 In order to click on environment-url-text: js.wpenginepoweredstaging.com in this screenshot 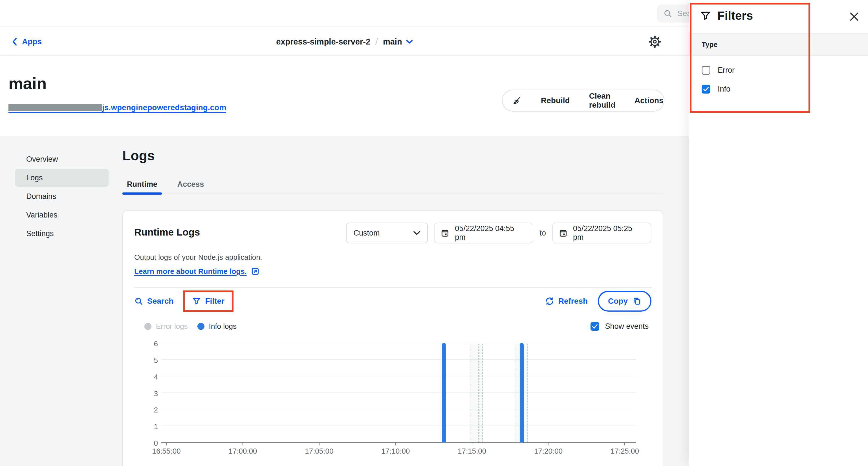, I will do `click(164, 108)`.